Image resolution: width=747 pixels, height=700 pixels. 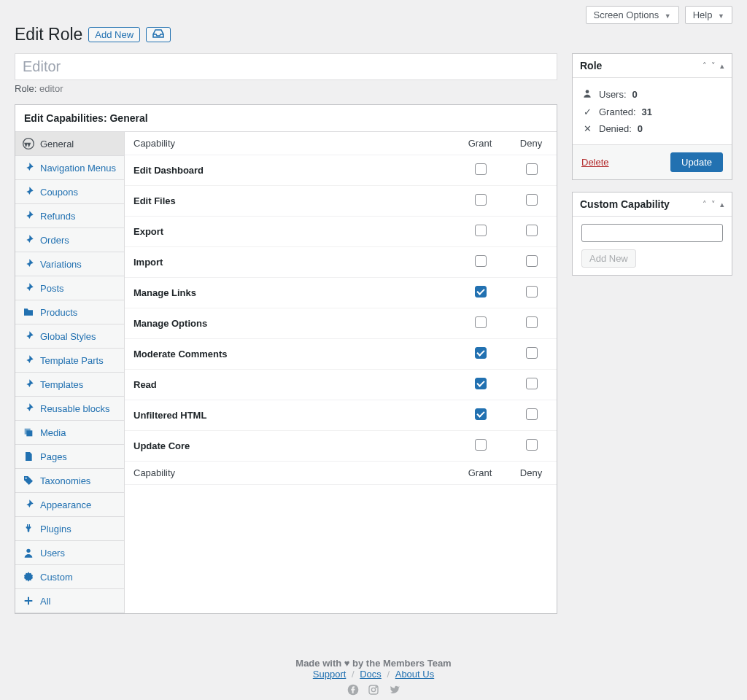 What do you see at coordinates (394, 691) in the screenshot?
I see `twitter-icon` at bounding box center [394, 691].